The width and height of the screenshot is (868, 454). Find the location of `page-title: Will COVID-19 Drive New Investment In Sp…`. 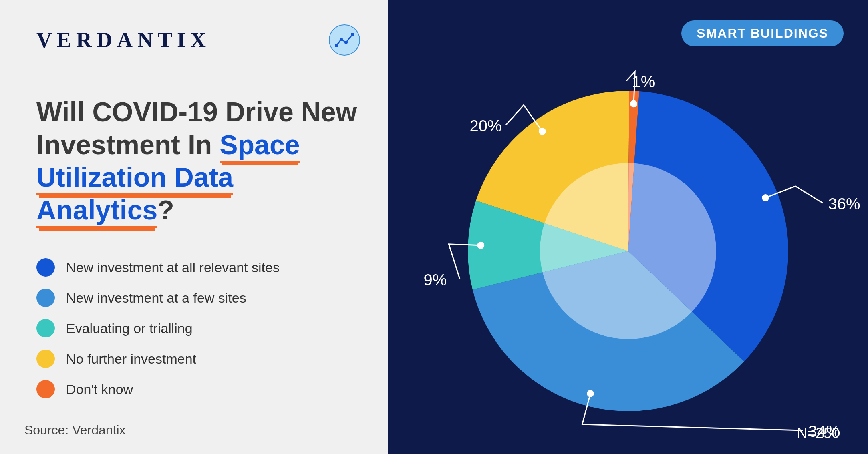

page-title: Will COVID-19 Drive New Investment In Sp… is located at coordinates (198, 161).